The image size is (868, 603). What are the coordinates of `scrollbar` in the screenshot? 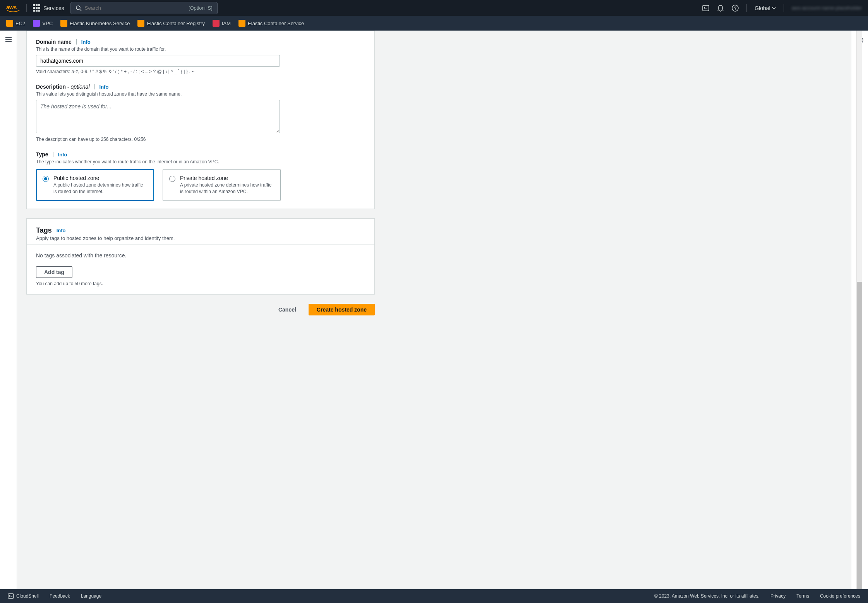 It's located at (859, 310).